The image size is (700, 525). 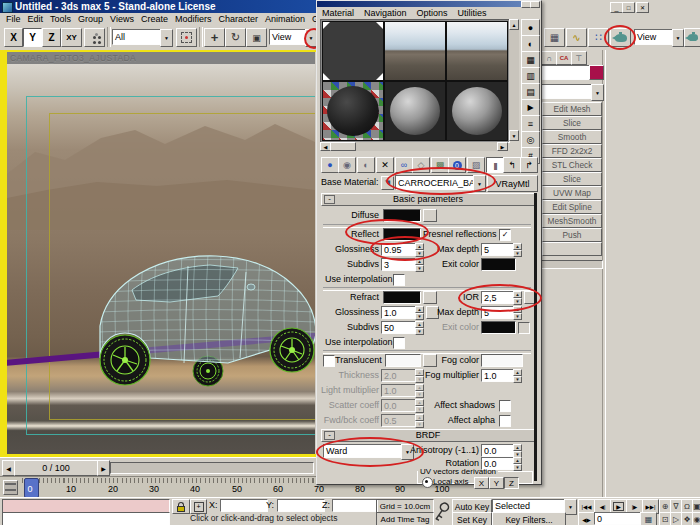 What do you see at coordinates (572, 221) in the screenshot?
I see `modifier-meshsmooth-button: MeshSmooth` at bounding box center [572, 221].